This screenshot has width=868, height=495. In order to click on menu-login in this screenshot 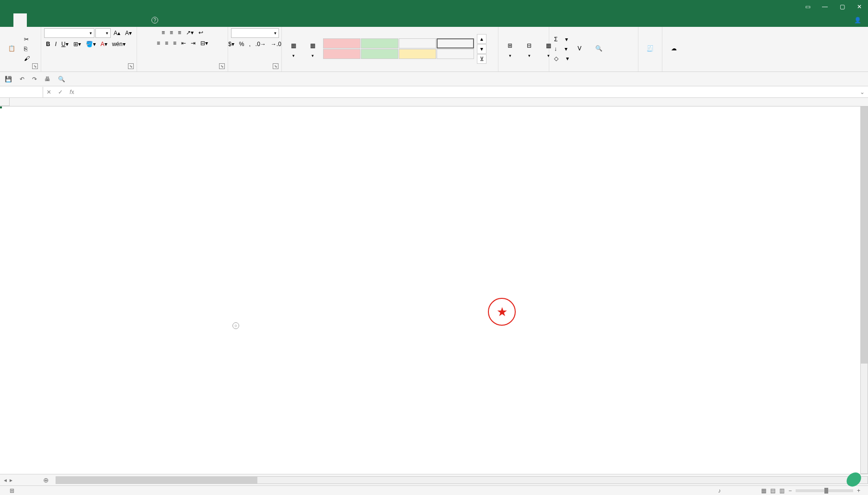, I will do `click(841, 20)`.